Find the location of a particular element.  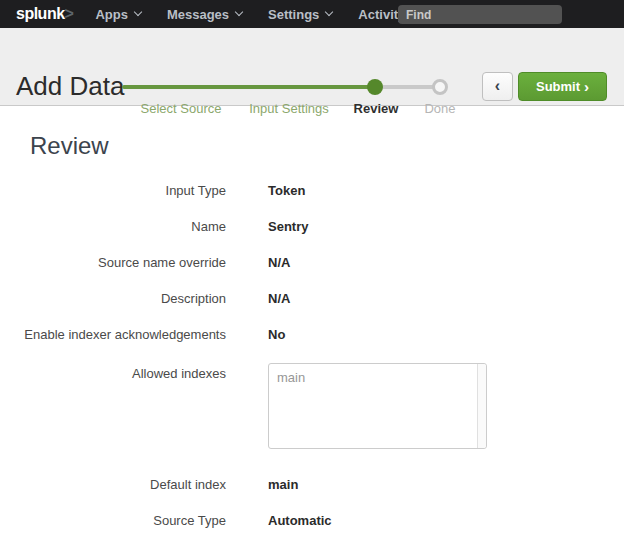

field-label: Input Type is located at coordinates (113, 190).